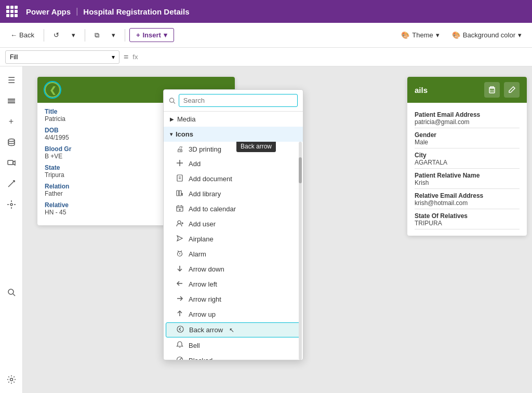 The width and height of the screenshot is (532, 393). I want to click on icons-label: Icons, so click(184, 134).